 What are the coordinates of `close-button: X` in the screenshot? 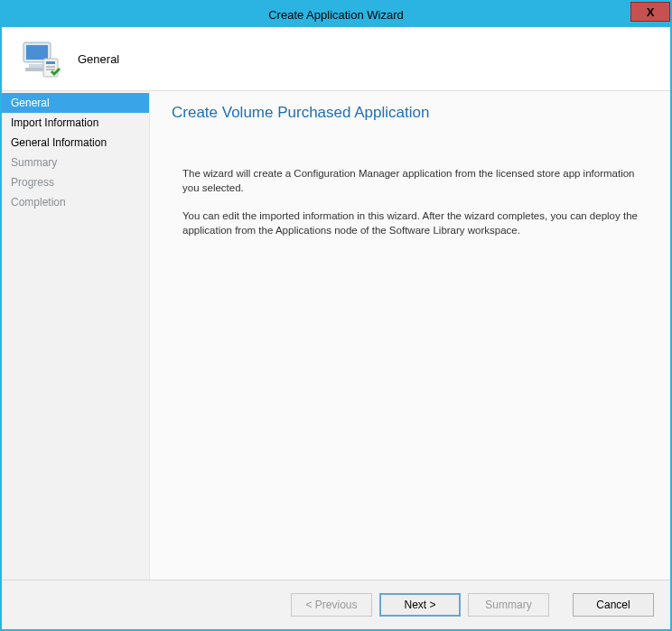 It's located at (650, 12).